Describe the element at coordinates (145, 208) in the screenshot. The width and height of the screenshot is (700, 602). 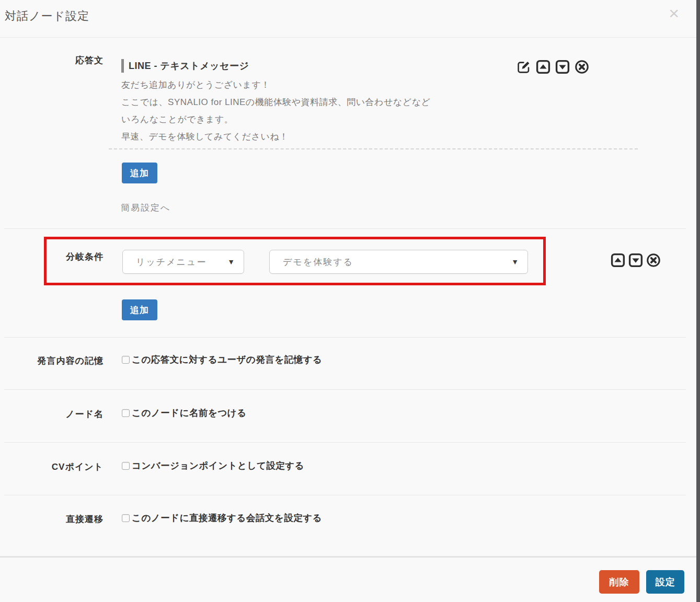
I see `simple-settings-link: 簡易設定へ` at that location.